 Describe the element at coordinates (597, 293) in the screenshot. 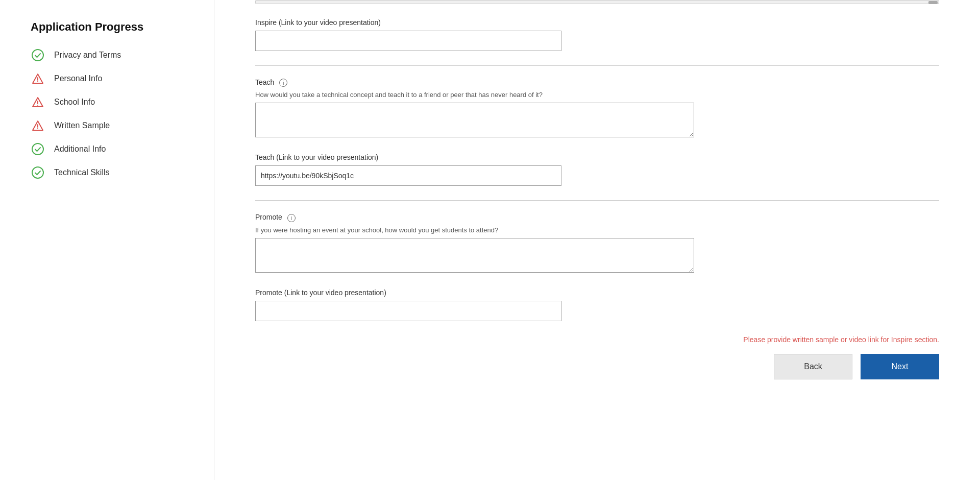

I see `promote-link-label: Promote (Link to your video presentation…` at that location.